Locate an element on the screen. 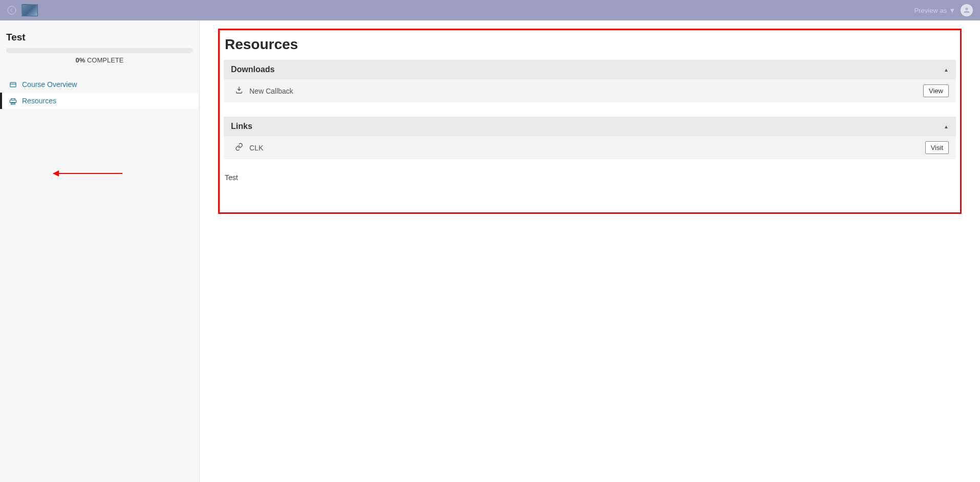 This screenshot has width=980, height=482. link-icon is located at coordinates (239, 147).